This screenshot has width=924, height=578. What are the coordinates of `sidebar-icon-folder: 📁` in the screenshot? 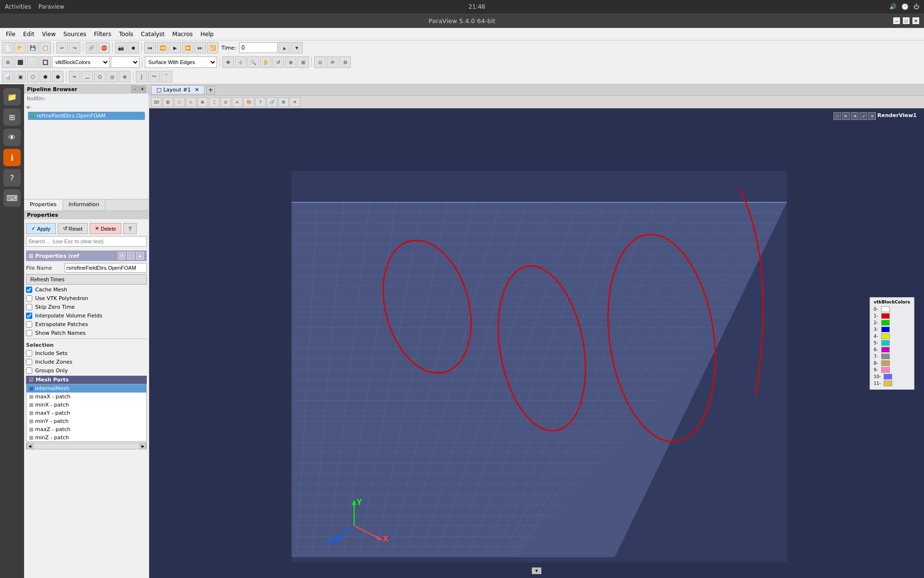 It's located at (12, 97).